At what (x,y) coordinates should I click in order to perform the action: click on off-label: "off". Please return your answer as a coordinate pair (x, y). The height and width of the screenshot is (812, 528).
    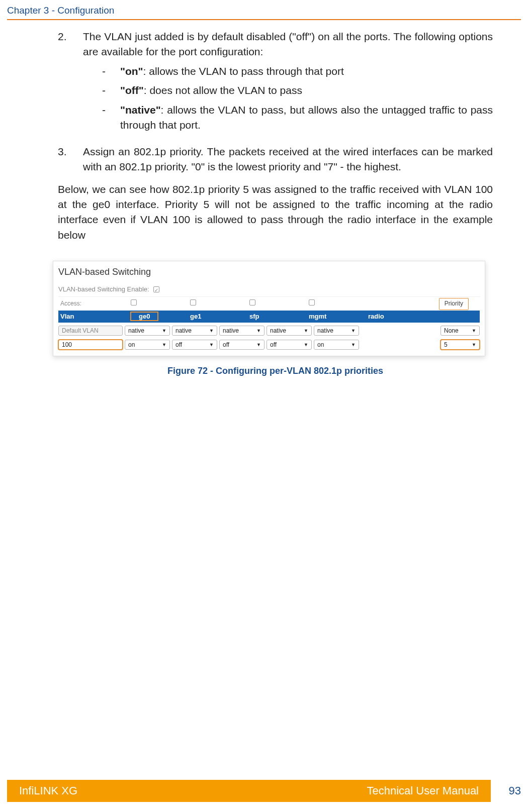
    Looking at the image, I should click on (132, 90).